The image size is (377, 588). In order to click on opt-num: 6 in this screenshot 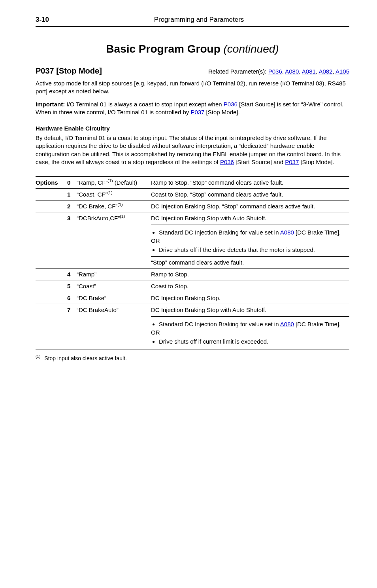, I will do `click(72, 298)`.